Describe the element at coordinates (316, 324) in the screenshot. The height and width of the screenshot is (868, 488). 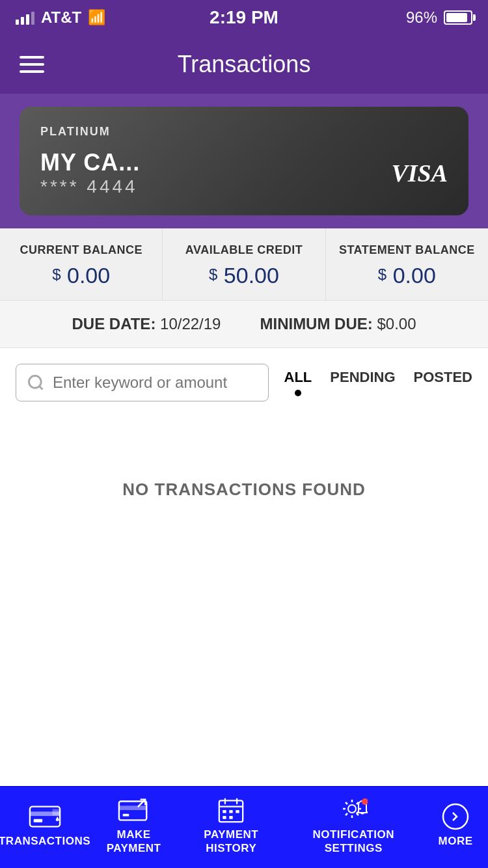
I see `minimum-due-label: MINIMUM DUE:` at that location.